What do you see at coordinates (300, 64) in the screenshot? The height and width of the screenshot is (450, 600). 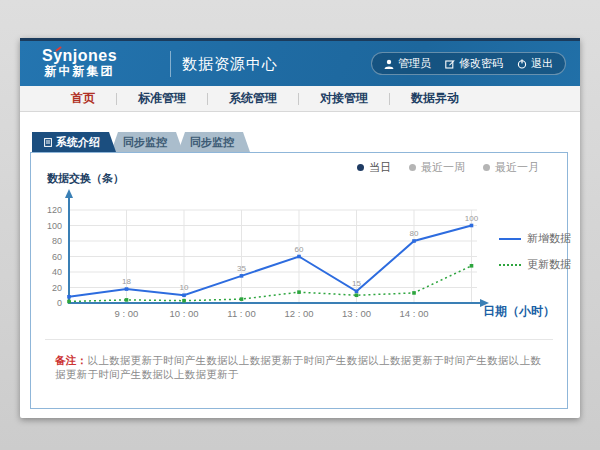 I see `header: Synjones 新中新集团 数据资源中心 管理员 修改密码 退出` at bounding box center [300, 64].